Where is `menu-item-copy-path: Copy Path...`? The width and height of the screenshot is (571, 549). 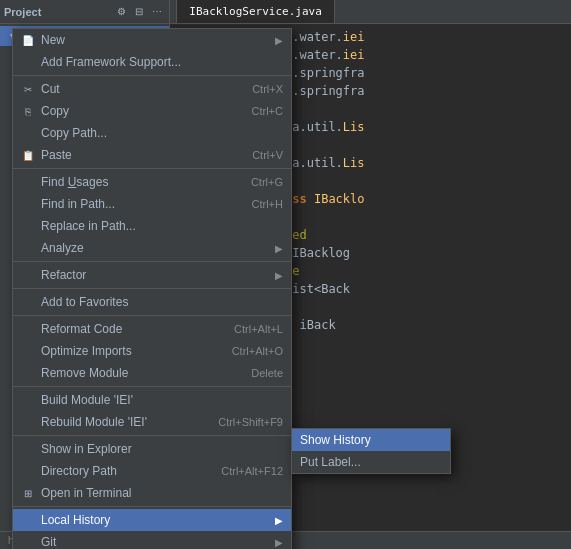
menu-item-copy-path: Copy Path... is located at coordinates (152, 133).